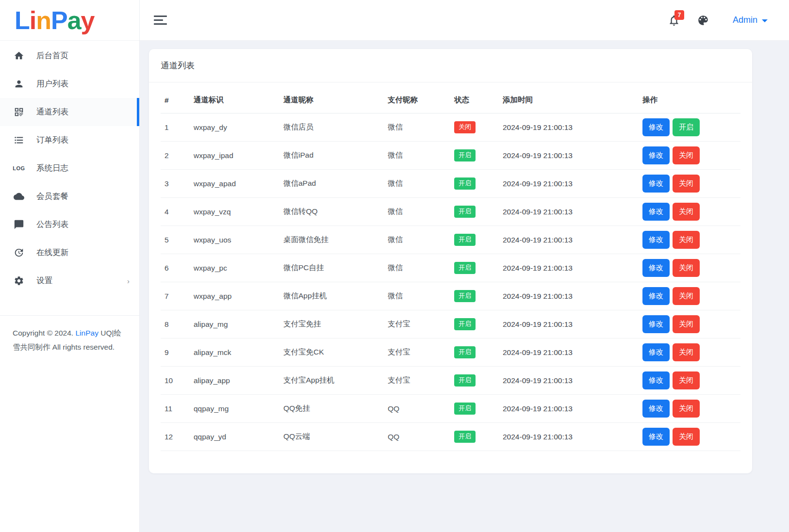 The image size is (789, 532). I want to click on sidebar-item: 设置›, so click(70, 281).